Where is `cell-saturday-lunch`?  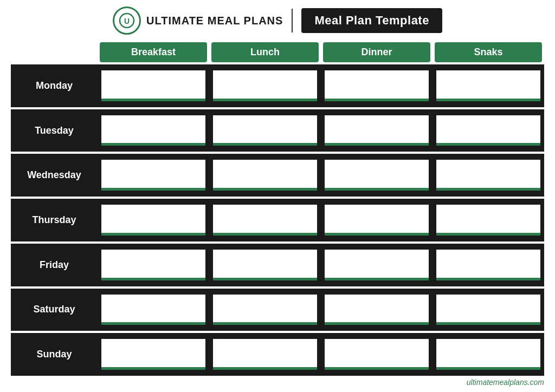
cell-saturday-lunch is located at coordinates (265, 310).